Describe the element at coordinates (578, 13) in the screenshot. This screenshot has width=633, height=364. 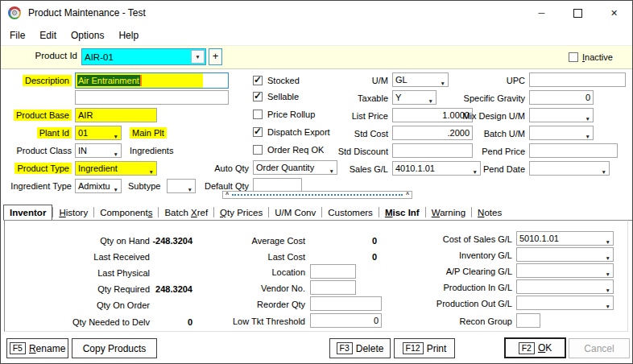
I see `maximize-button` at that location.